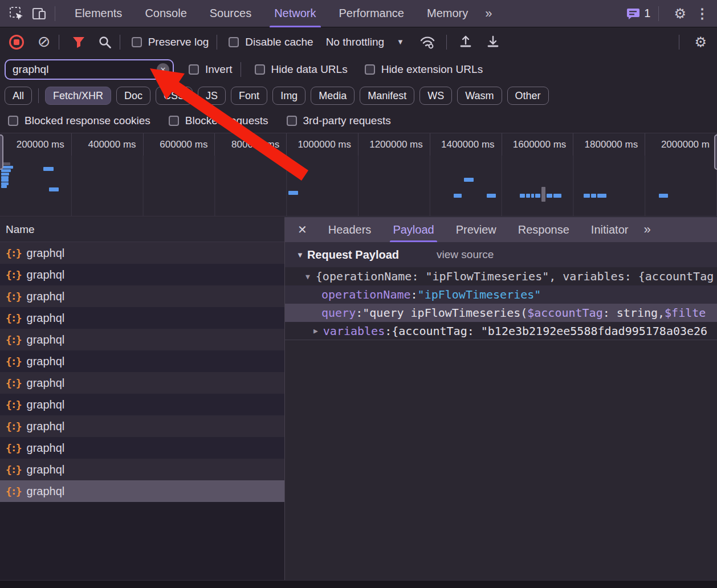  What do you see at coordinates (230, 14) in the screenshot?
I see `tab-sources: Sources` at bounding box center [230, 14].